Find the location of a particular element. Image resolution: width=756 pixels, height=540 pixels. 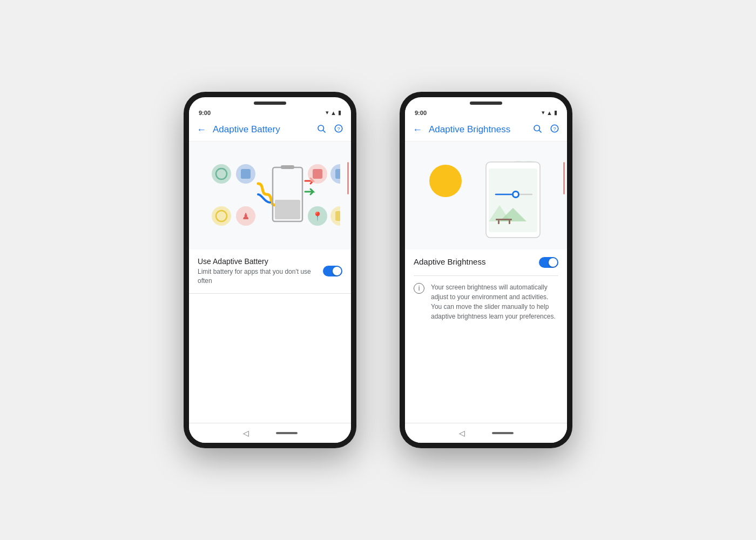

adaptive-battery-toggle is located at coordinates (333, 271).